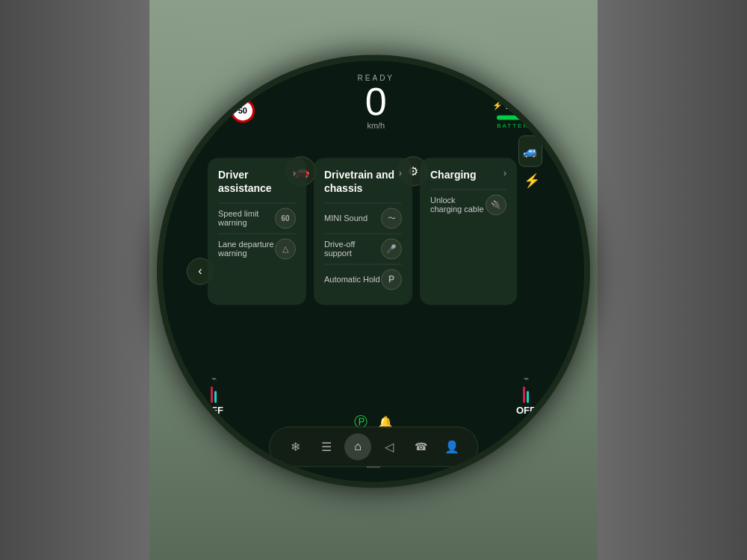 The width and height of the screenshot is (747, 560). I want to click on charging-panel: Charging › Unlock charging cable 🔌, so click(468, 231).